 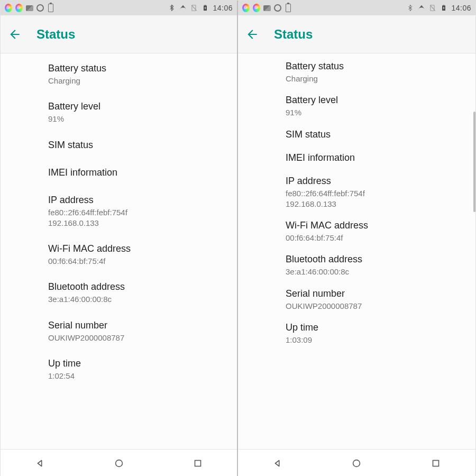 I want to click on scrollbar-thumb, so click(x=474, y=162).